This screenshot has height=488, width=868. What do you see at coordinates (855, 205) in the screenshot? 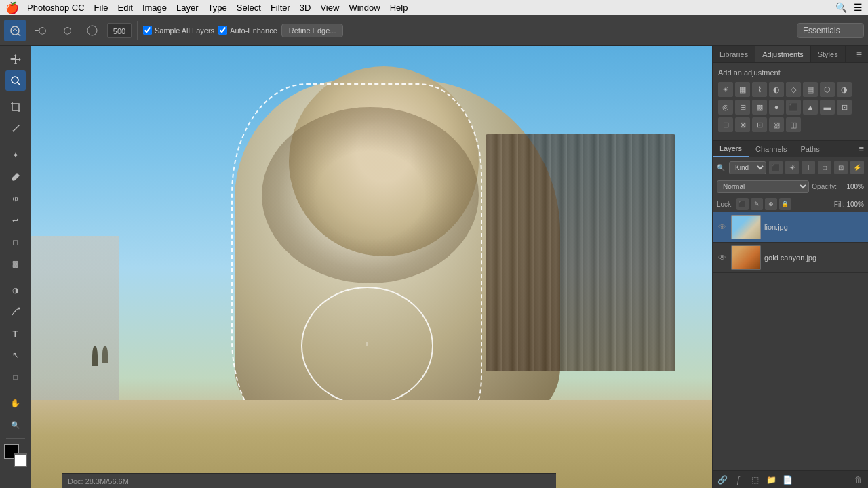
I see `fill-value: 100%` at bounding box center [855, 205].